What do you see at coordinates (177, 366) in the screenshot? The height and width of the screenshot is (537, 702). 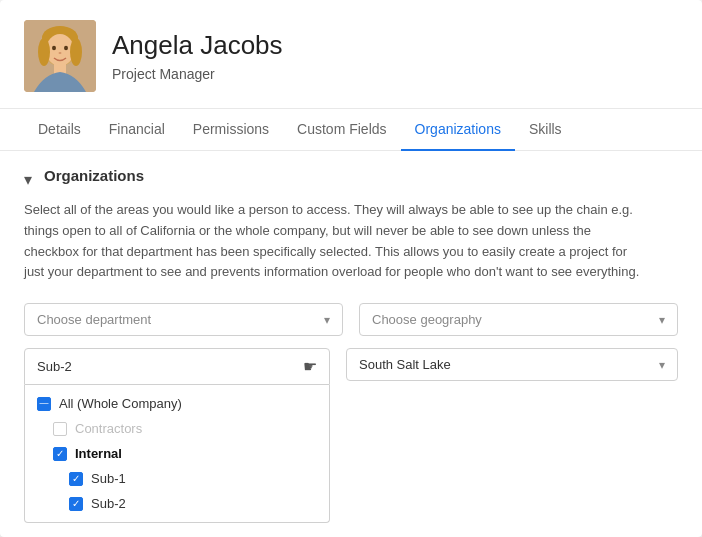 I see `department-open-dropdown: Sub-2 ☛ All (Whole Company) Contractors` at bounding box center [177, 366].